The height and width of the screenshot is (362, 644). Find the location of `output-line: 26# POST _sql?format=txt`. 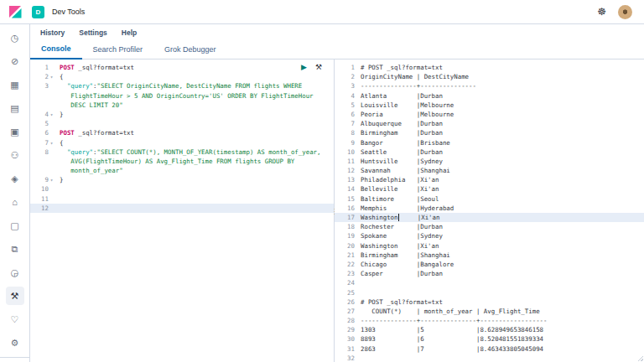

output-line: 26# POST _sql?format=txt is located at coordinates (490, 302).